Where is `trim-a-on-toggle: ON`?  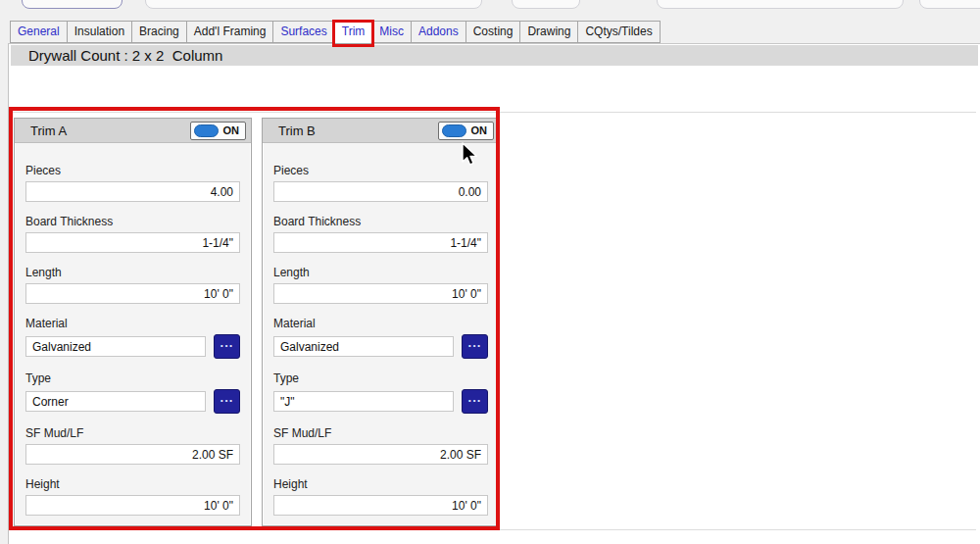
trim-a-on-toggle: ON is located at coordinates (219, 131).